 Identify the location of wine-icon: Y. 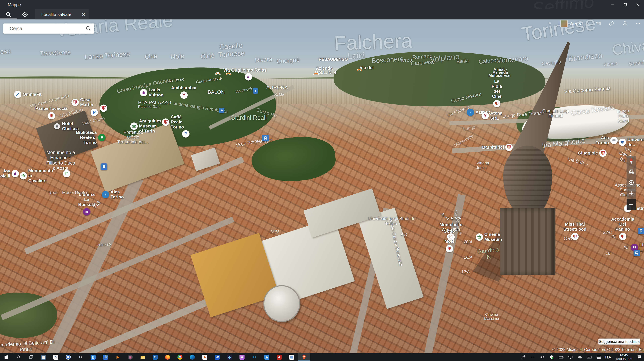
(485, 116).